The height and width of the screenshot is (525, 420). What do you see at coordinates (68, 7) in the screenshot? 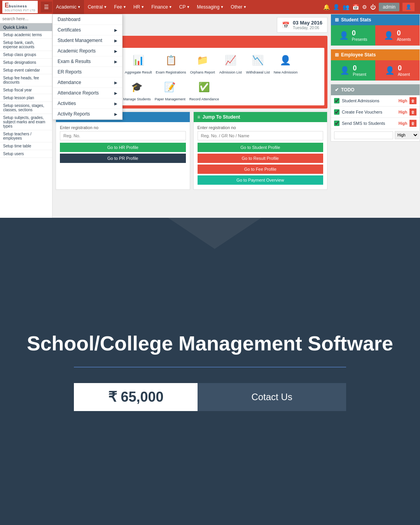
I see `nav-academic: Academic ▼` at bounding box center [68, 7].